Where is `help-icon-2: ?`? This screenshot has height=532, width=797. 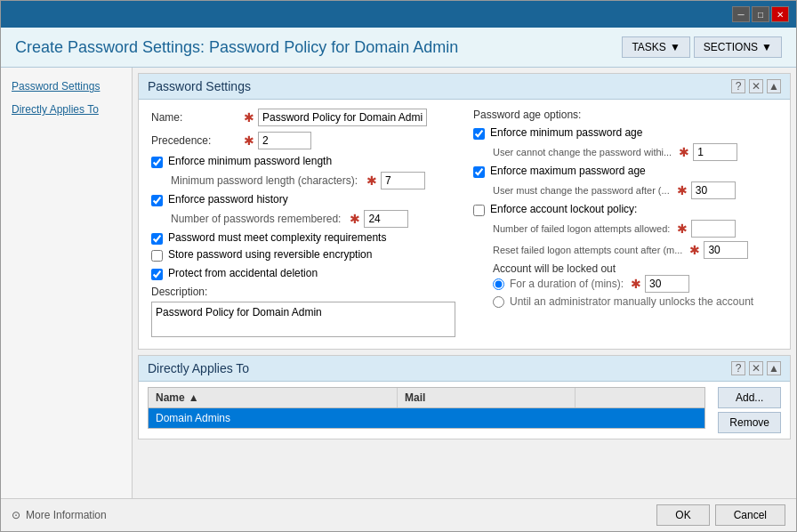 help-icon-2: ? is located at coordinates (738, 368).